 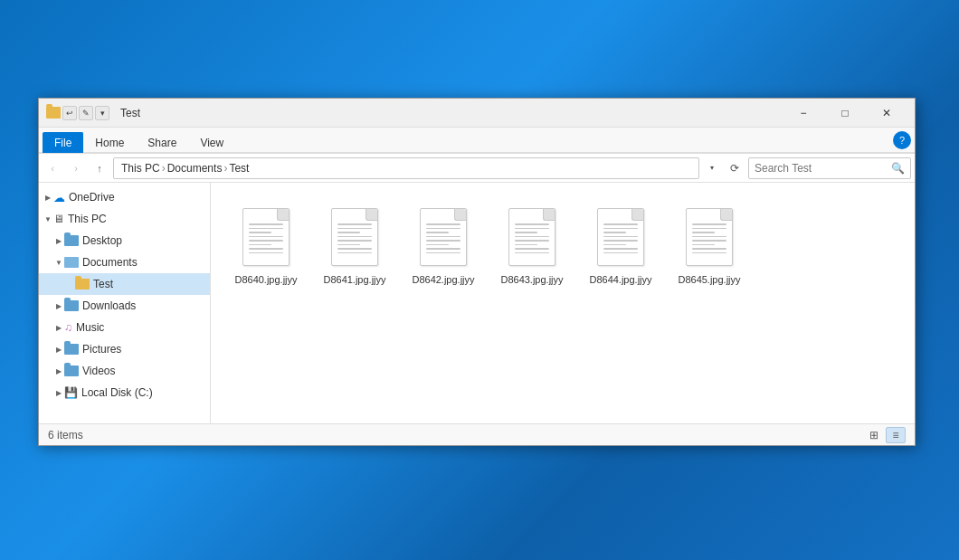 What do you see at coordinates (239, 168) in the screenshot?
I see `path-test: Test` at bounding box center [239, 168].